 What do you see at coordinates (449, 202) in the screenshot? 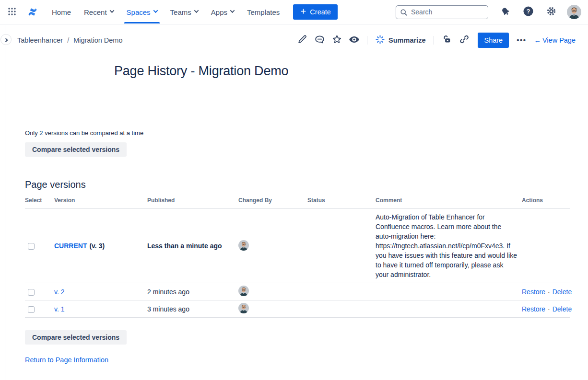
I see `header-comment: Comment` at bounding box center [449, 202].